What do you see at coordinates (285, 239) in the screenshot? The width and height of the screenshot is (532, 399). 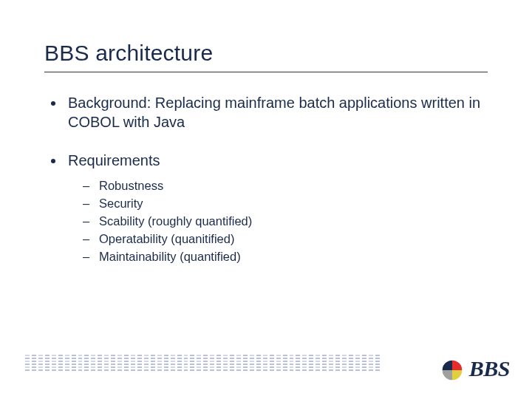 I see `sub-bullet-item: Operatability (quanitified)` at bounding box center [285, 239].